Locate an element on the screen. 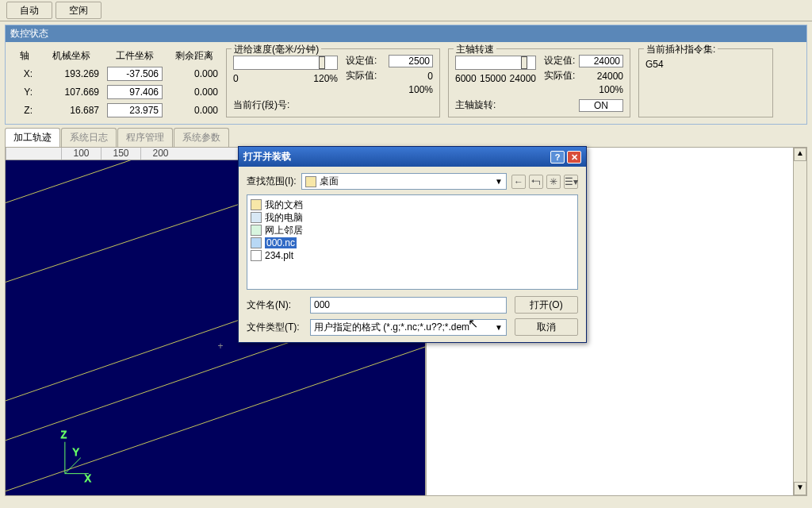 The image size is (812, 508). dialog-close-icon: ✕ is located at coordinates (574, 157).